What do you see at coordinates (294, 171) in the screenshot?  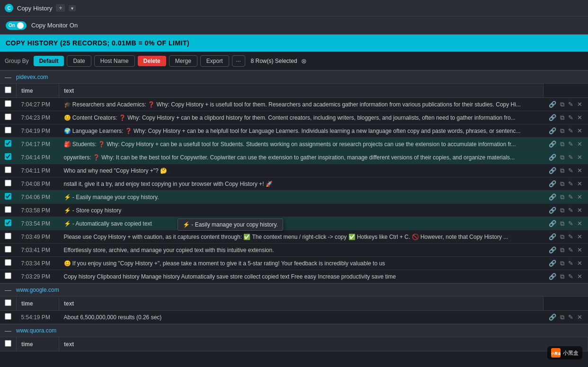 I see `table-row: 7:04:11 PM Who and why need "Copy Histor…` at bounding box center [294, 171].